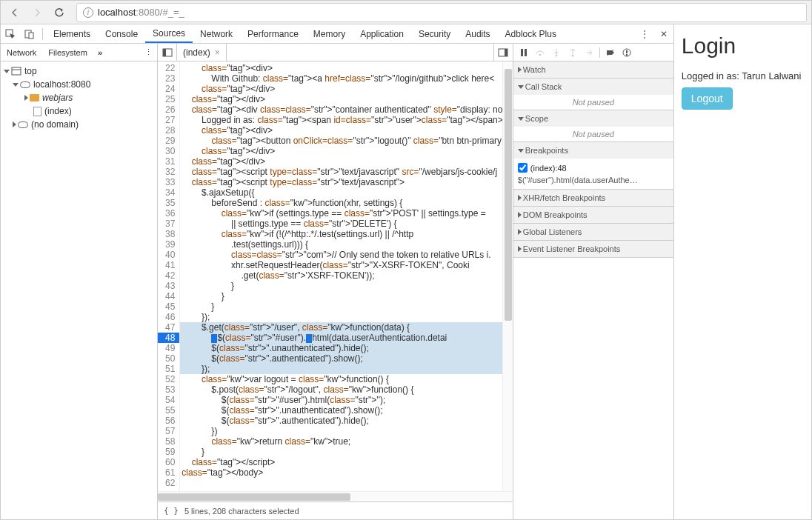 The height and width of the screenshot is (520, 812). What do you see at coordinates (335, 496) in the screenshot?
I see `scrollbar-horizontal` at bounding box center [335, 496].